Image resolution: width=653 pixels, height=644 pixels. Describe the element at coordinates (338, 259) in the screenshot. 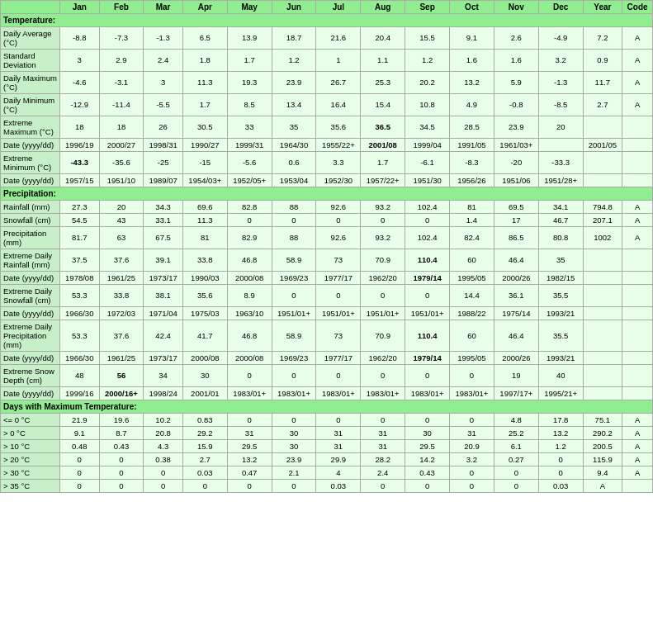

I see `cell: 73` at that location.